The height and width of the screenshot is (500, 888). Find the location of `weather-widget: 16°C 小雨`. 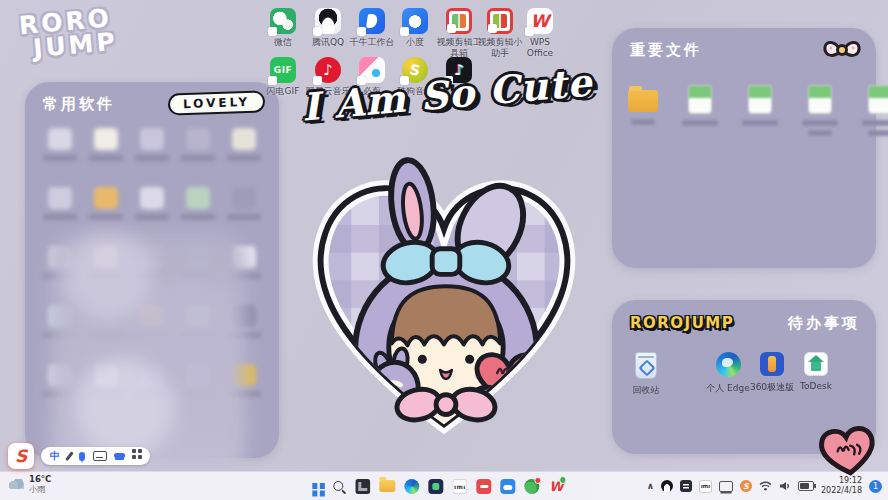

weather-widget: 16°C 小雨 is located at coordinates (30, 484).